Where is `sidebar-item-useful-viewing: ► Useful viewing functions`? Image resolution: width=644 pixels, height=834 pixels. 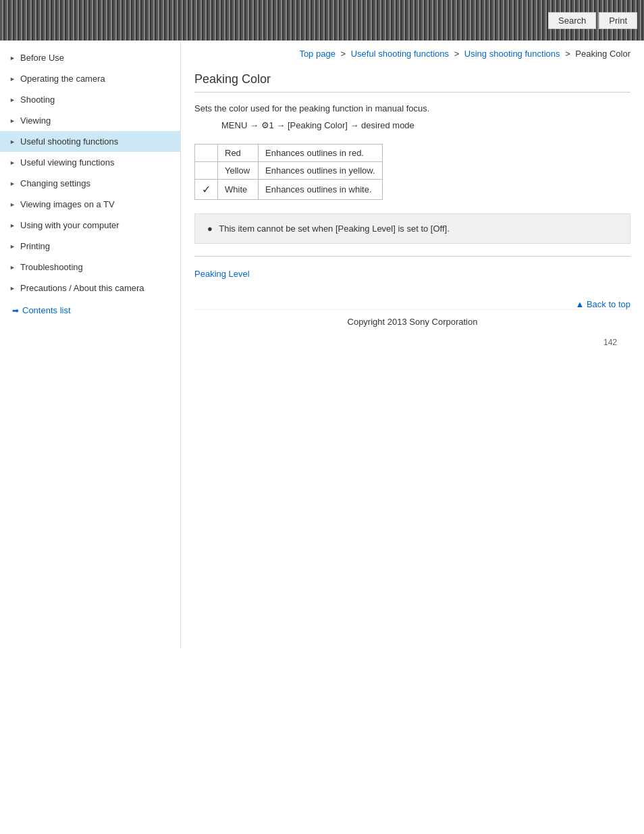 sidebar-item-useful-viewing: ► Useful viewing functions is located at coordinates (90, 162).